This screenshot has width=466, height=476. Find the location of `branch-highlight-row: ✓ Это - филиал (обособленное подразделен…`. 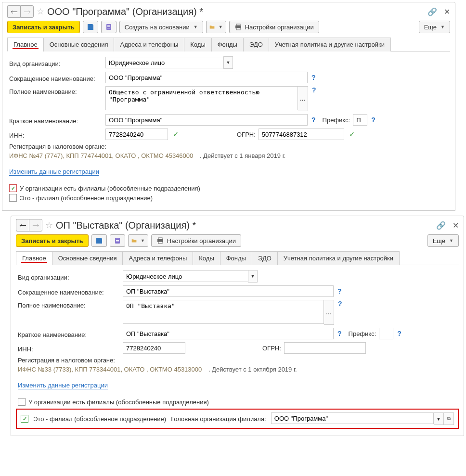

branch-highlight-row: ✓ Это - филиал (обособленное подразделен… is located at coordinates (237, 419).